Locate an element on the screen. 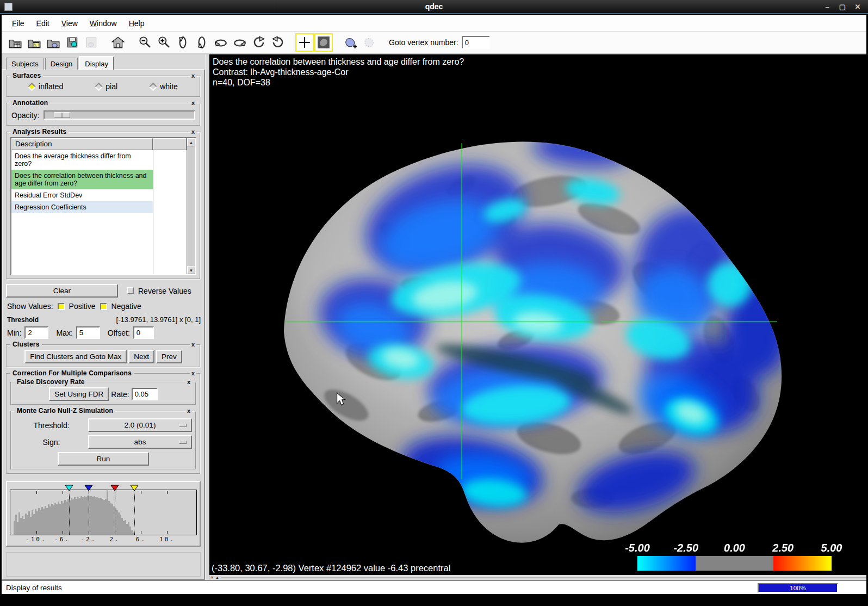  clear-button: Clear is located at coordinates (62, 290).